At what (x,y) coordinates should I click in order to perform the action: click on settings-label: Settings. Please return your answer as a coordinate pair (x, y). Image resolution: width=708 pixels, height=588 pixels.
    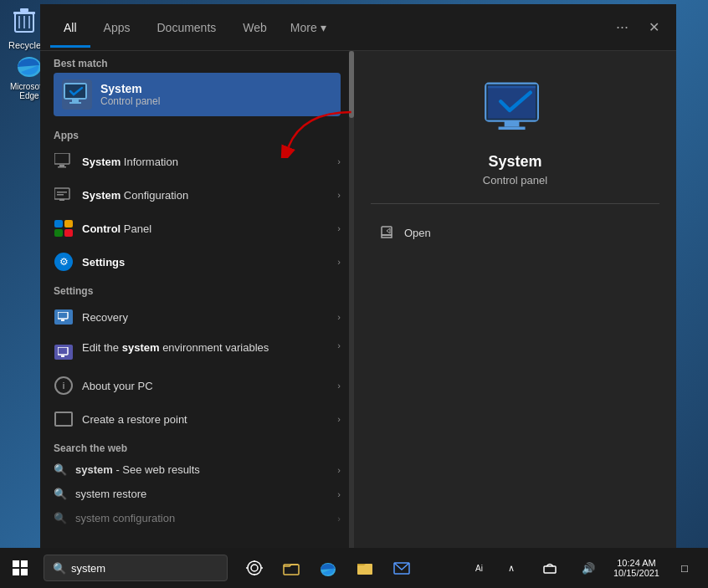
    Looking at the image, I should click on (206, 263).